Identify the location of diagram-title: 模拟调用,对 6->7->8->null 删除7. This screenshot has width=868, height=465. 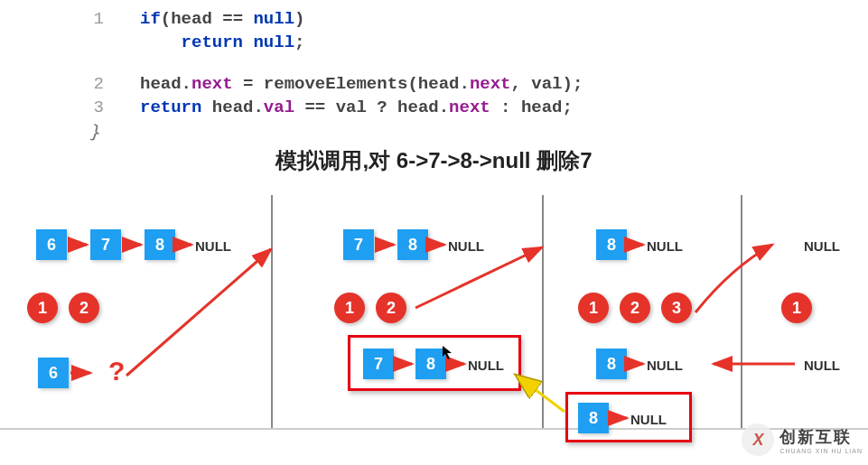
(434, 161).